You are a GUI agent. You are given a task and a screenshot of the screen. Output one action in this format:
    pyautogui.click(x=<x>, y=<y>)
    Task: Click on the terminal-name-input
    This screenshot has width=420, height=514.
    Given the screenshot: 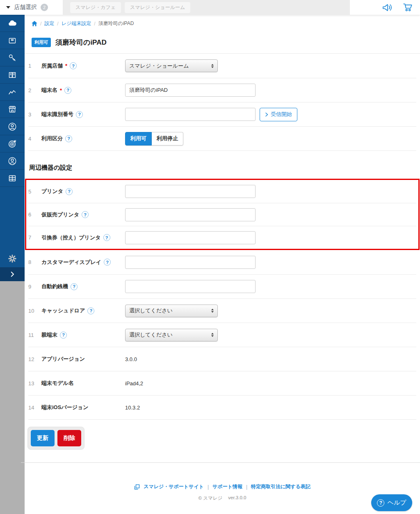 What is the action you would take?
    pyautogui.click(x=190, y=90)
    